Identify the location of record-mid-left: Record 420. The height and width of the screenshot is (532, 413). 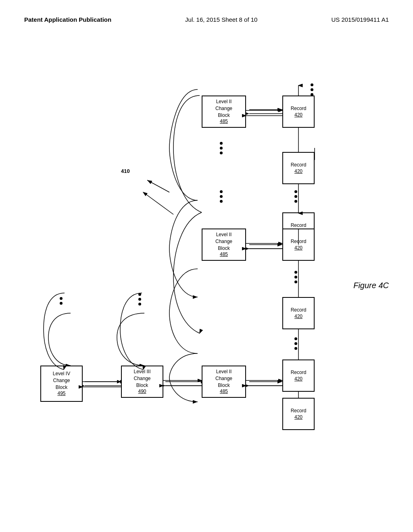
(298, 245).